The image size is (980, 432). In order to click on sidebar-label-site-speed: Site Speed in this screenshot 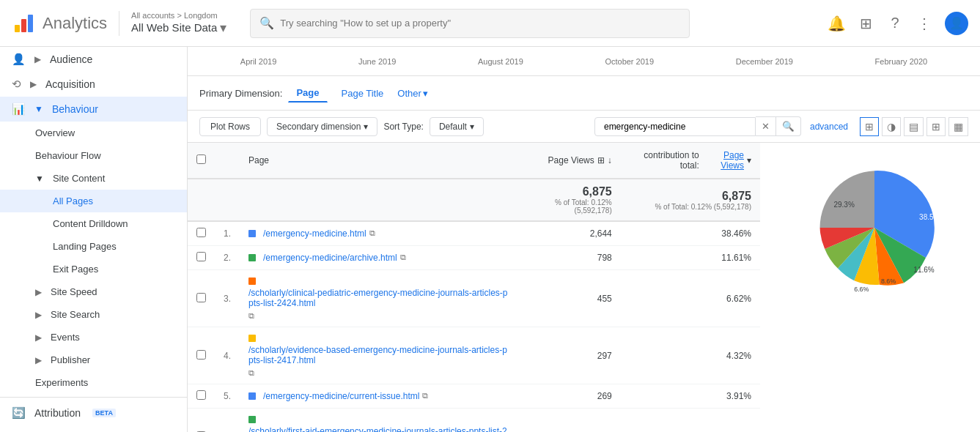, I will do `click(74, 291)`.